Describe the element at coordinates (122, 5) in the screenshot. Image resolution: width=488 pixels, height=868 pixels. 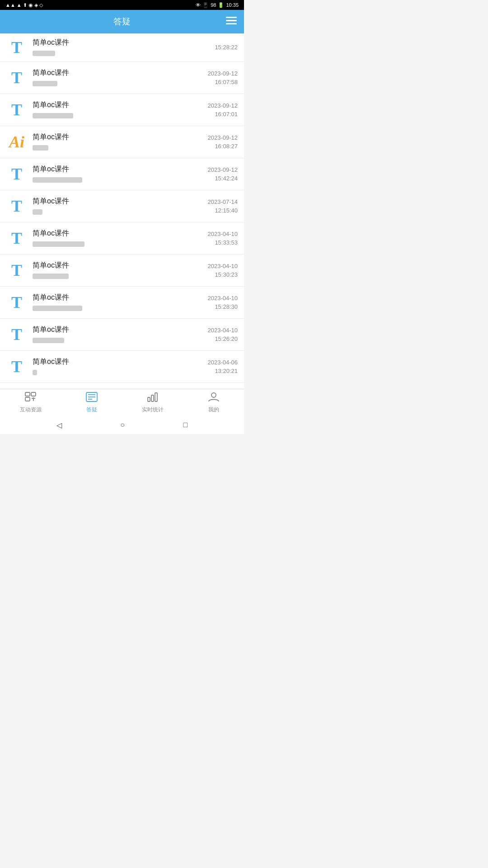
I see `status-bar: ▲▲ ▲ ⬆ ◉ ◈ ◇ 👁 📱 98 🔋 10:35` at that location.